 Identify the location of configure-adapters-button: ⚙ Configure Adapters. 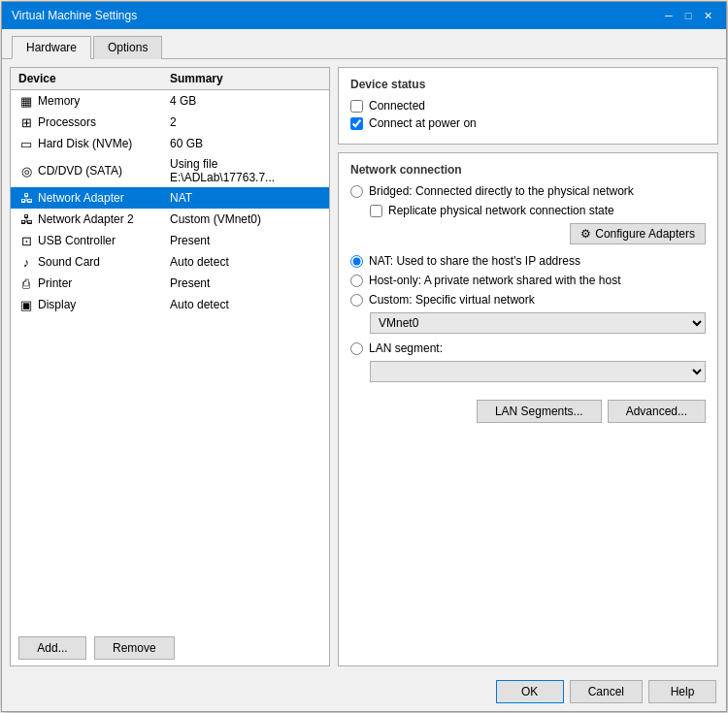
(638, 234).